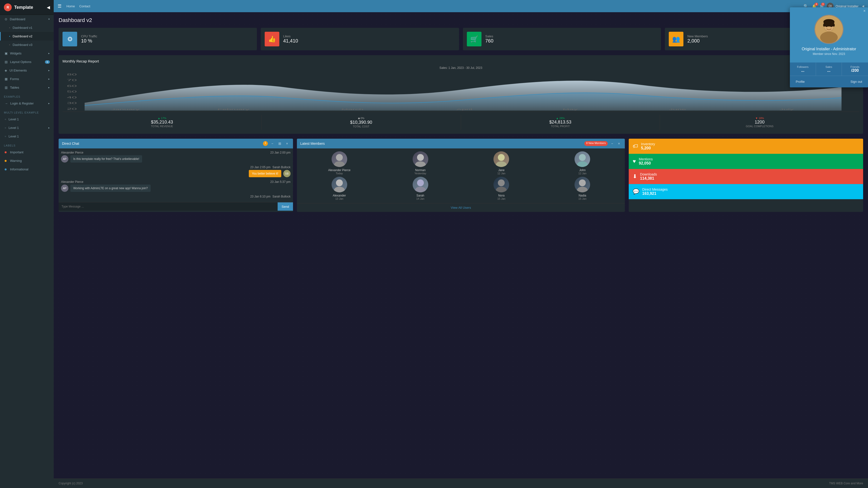  I want to click on chart-header: Monthly Recap Report Goal Complete, so click(461, 61).